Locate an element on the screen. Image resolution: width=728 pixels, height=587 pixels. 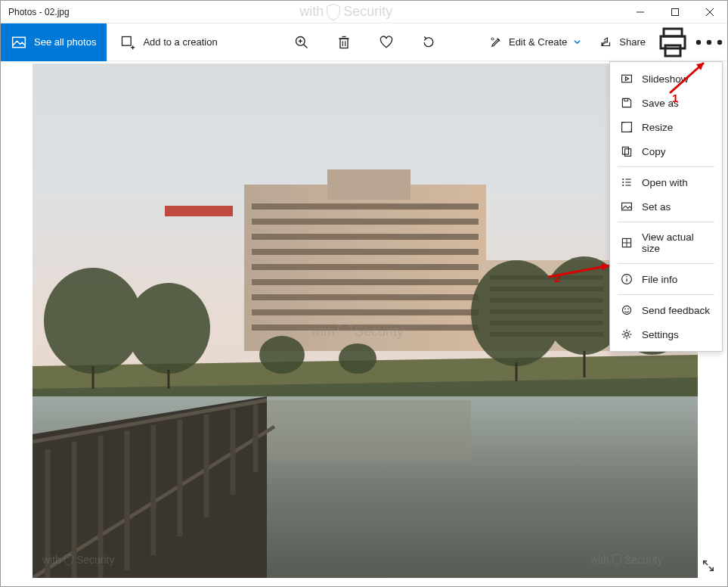
menu-set-as-label: Set as is located at coordinates (656, 207).